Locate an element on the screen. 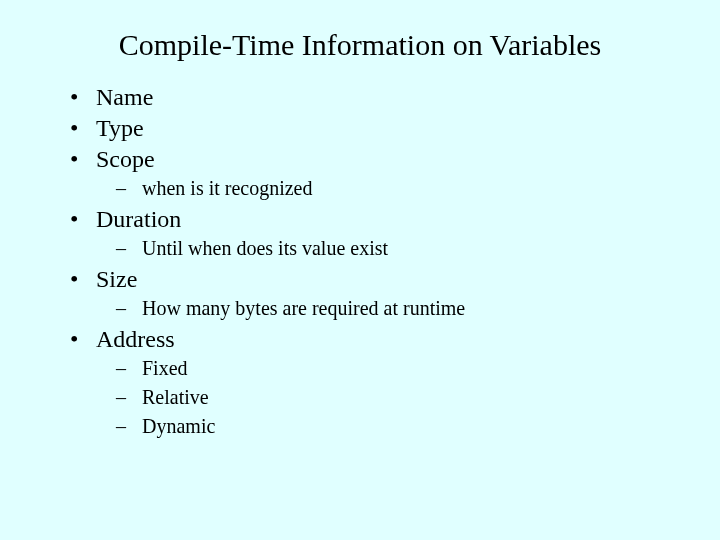  sub-item-label: Dynamic is located at coordinates (178, 426).